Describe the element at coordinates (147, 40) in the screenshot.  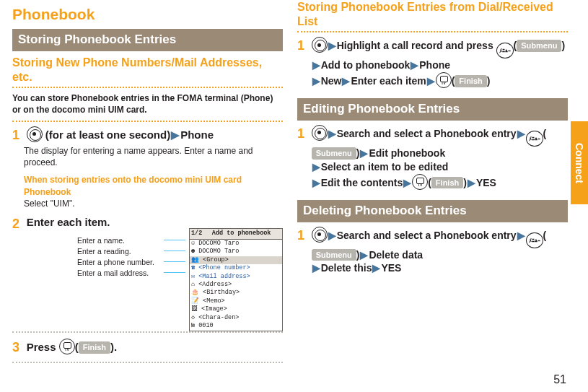
I see `subsection-bar-storing: Storing Phonebook Entries` at that location.